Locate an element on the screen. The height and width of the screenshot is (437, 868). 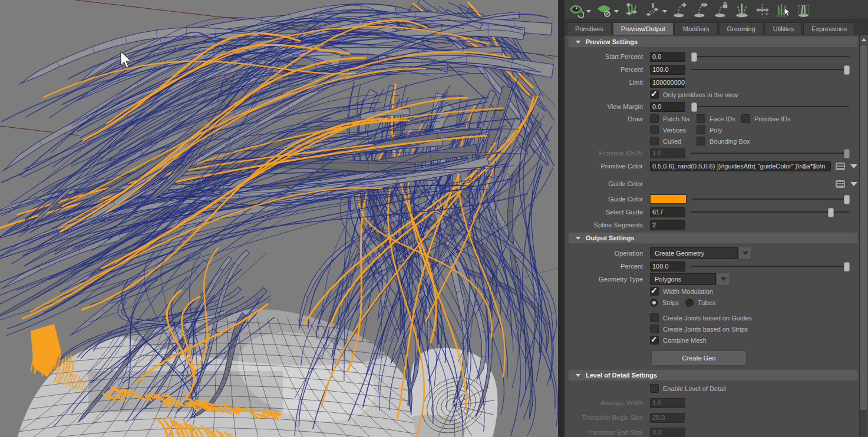
enable-lod-checkbox is located at coordinates (654, 389).